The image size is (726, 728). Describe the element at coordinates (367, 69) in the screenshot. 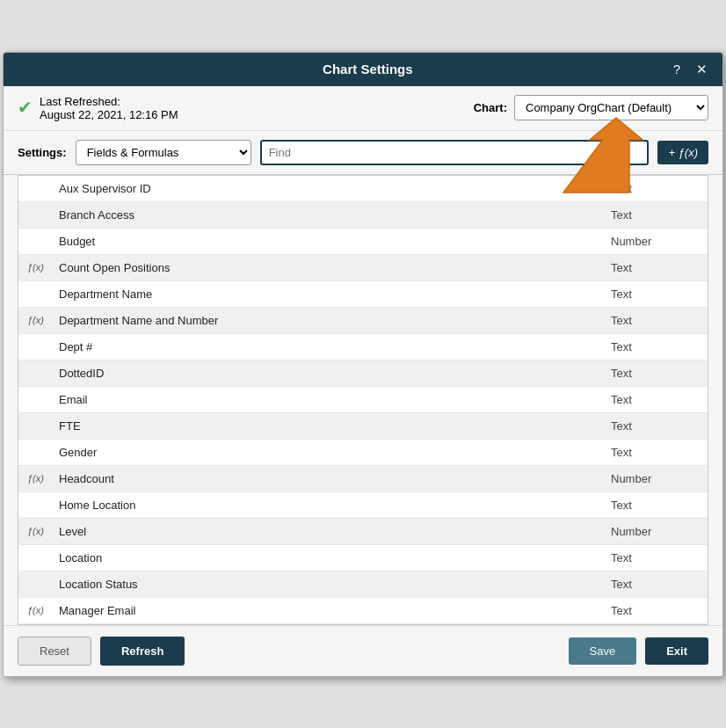

I see `dialog-title: Chart Settings` at that location.